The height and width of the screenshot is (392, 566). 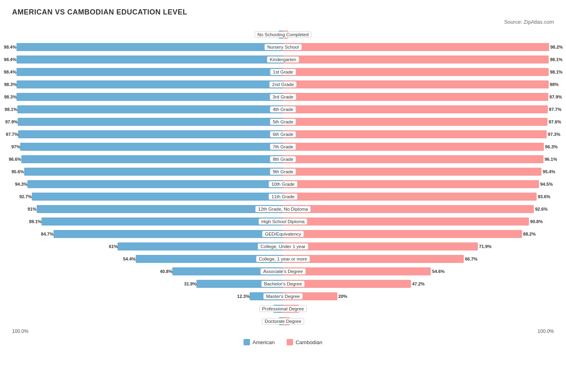 I want to click on axis-left: 100.0%, so click(x=20, y=331).